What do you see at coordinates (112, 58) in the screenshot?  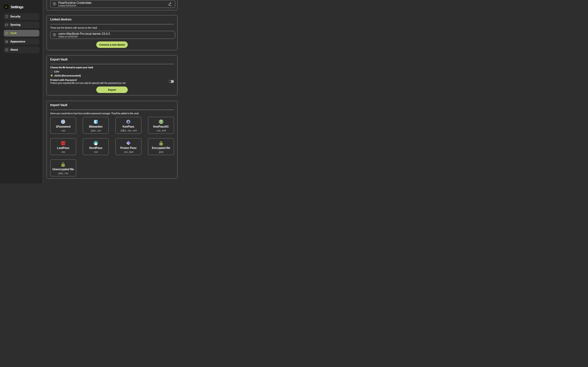 I see `card-title: Export Vault` at bounding box center [112, 58].